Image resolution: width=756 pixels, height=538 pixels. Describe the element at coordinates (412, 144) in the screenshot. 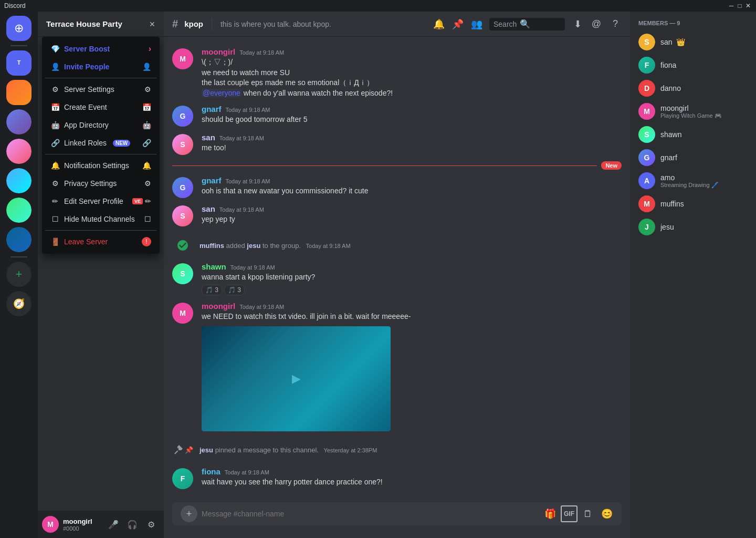

I see `message-content: san Today at 9:18 AM me too!` at that location.